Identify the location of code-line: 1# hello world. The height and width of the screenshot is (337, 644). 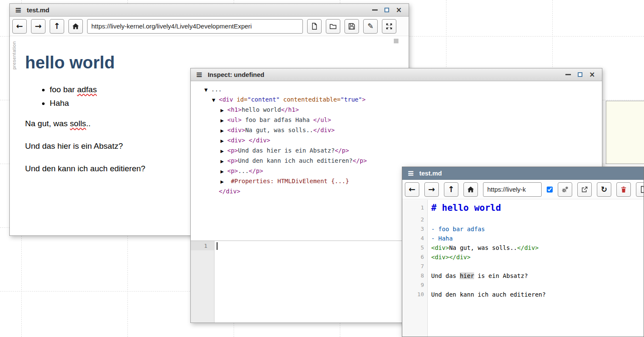
(523, 208).